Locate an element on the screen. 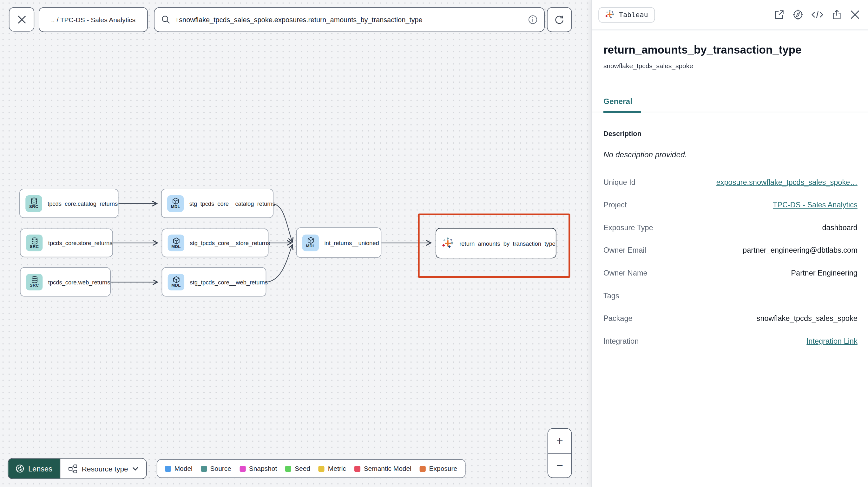  model-color-swatch is located at coordinates (168, 468).